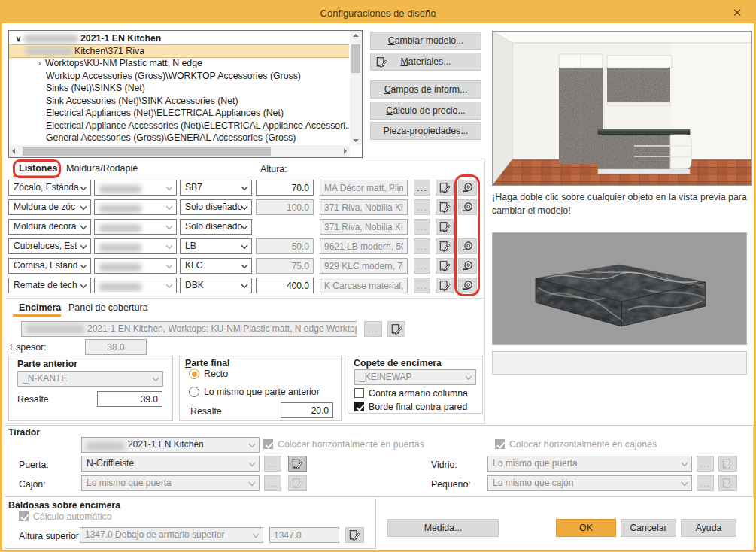 This screenshot has width=756, height=552. What do you see at coordinates (443, 528) in the screenshot?
I see `medida-button: Medida...` at bounding box center [443, 528].